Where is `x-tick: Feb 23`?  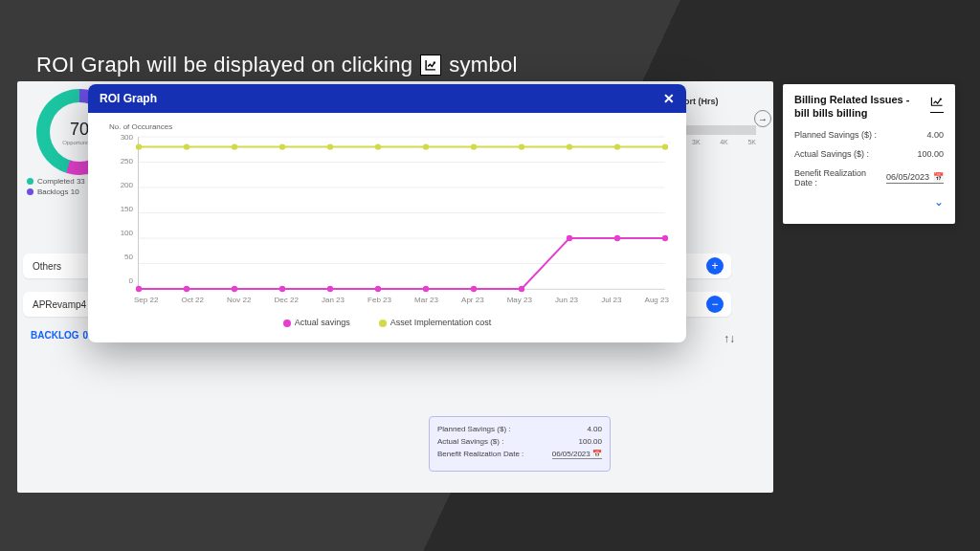 x-tick: Feb 23 is located at coordinates (379, 300).